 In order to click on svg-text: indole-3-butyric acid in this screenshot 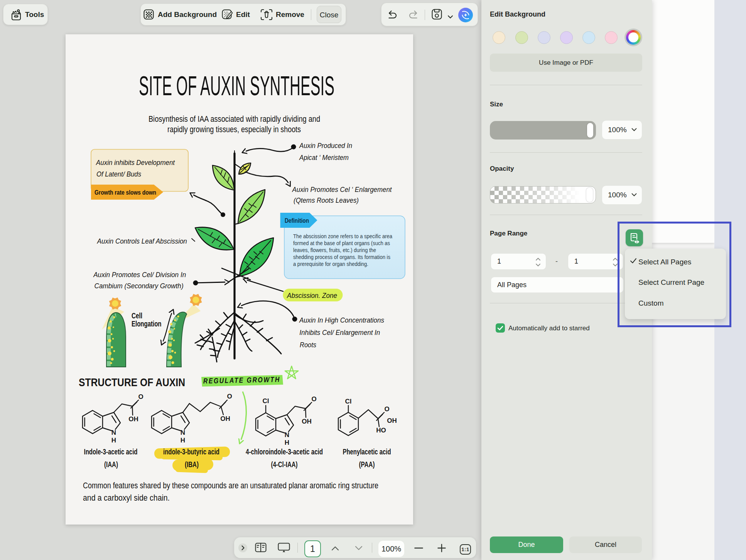, I will do `click(191, 452)`.